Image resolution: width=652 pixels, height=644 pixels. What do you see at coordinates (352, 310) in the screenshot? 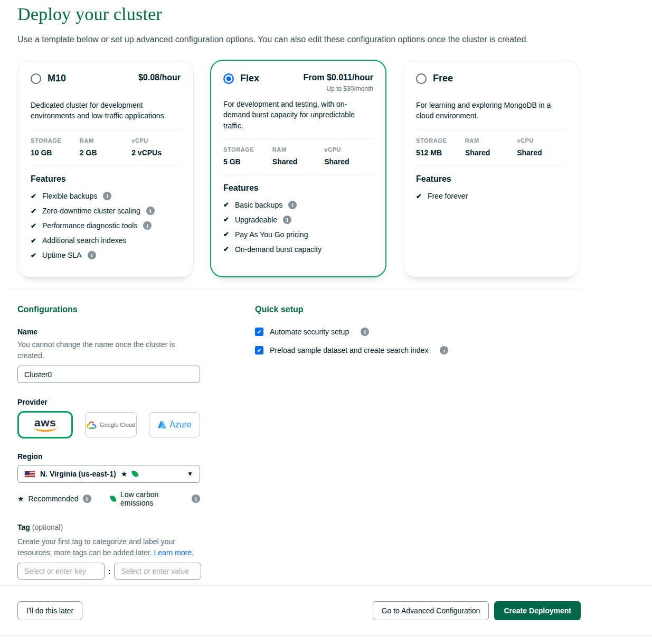
I see `quick-setup-heading: Quick setup` at bounding box center [352, 310].